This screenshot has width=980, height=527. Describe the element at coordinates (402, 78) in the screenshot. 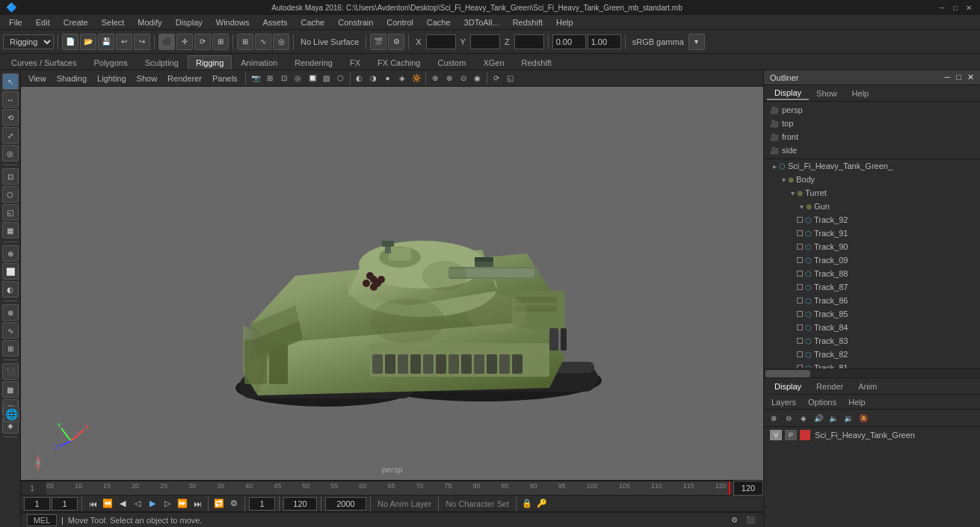

I see `vp-icon10: ◈` at that location.